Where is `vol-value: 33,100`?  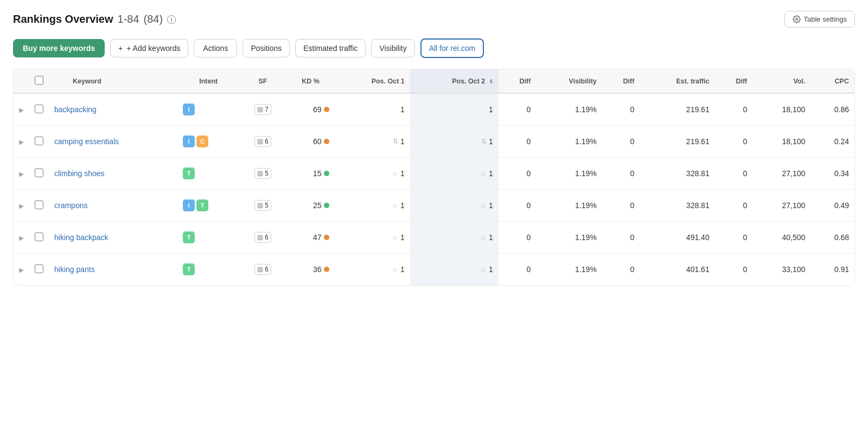 vol-value: 33,100 is located at coordinates (794, 269).